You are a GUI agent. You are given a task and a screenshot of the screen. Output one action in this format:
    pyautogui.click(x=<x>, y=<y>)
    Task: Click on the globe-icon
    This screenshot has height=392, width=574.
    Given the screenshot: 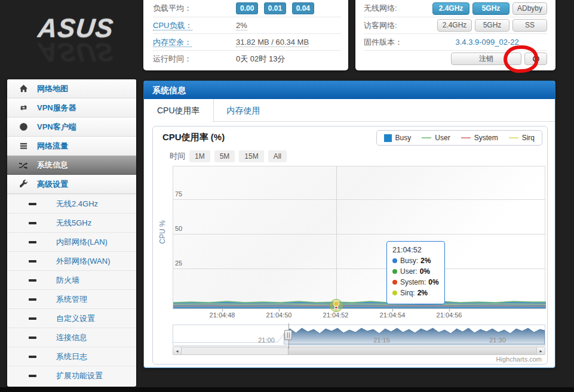 What is the action you would take?
    pyautogui.click(x=23, y=126)
    